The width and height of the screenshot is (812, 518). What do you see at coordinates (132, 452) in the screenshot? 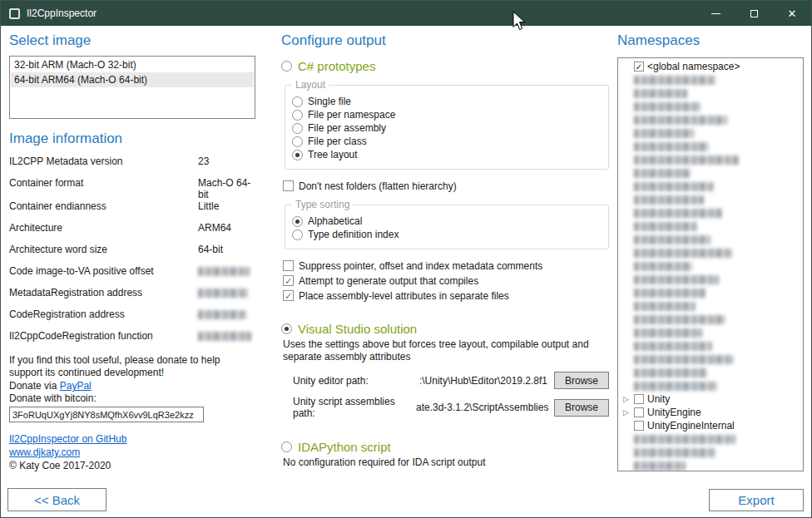
I see `website-link: www.djkaty.com` at bounding box center [132, 452].